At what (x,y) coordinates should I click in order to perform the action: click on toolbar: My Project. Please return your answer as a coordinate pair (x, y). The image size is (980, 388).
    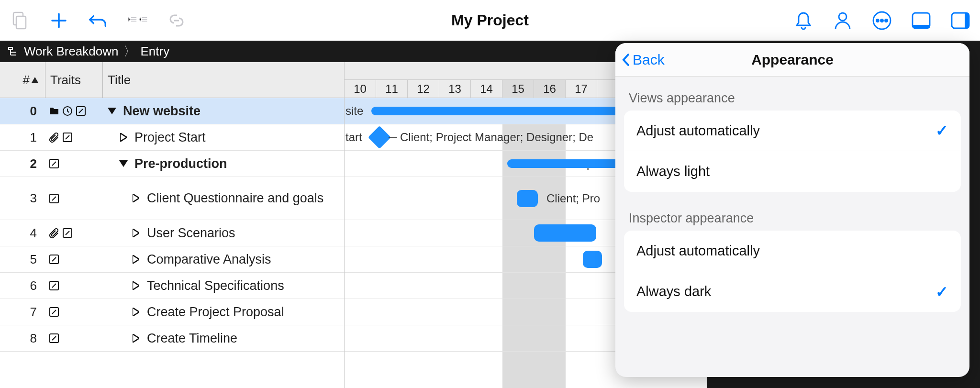
    Looking at the image, I should click on (490, 20).